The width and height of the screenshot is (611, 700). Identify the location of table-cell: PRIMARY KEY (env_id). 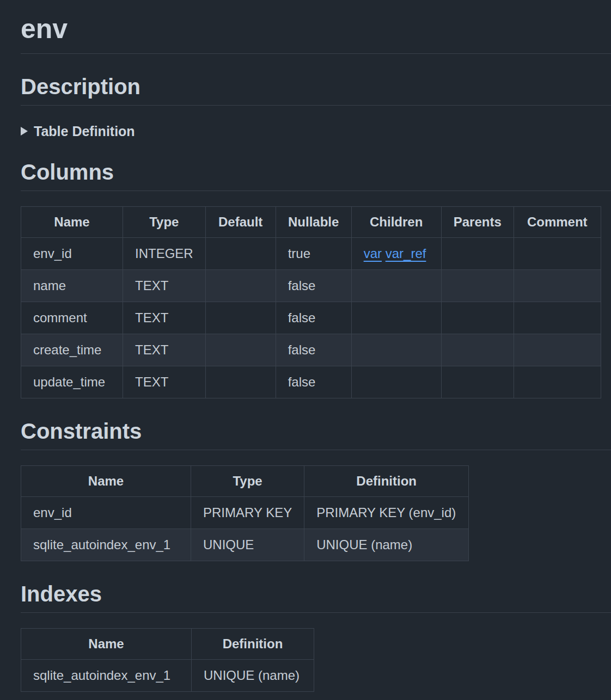
(387, 513).